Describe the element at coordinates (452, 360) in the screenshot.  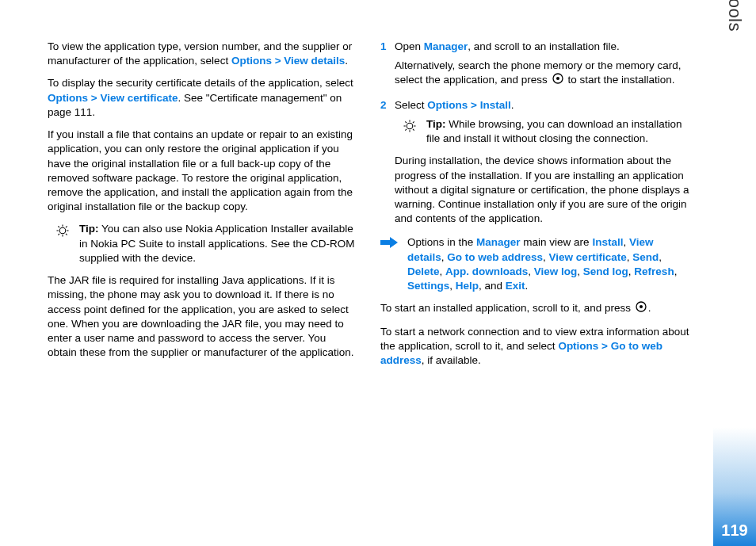
I see `text: , if available.` at that location.